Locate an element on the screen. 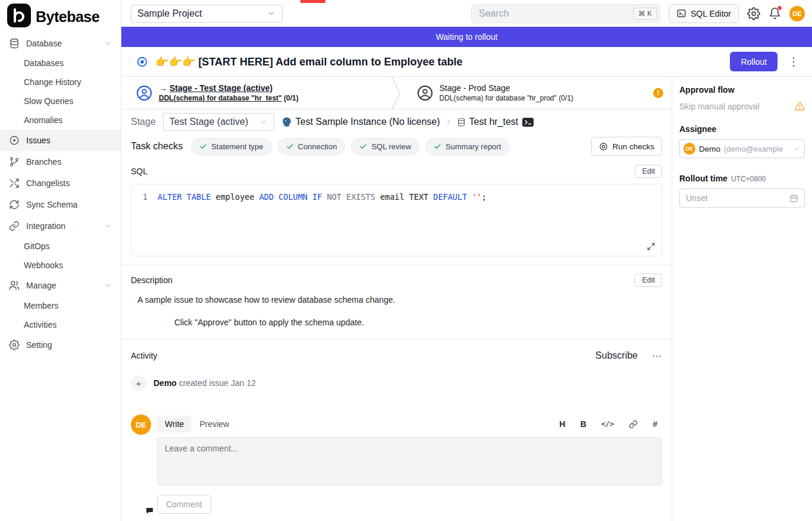 This screenshot has width=812, height=521. sidebar-item-gitops: GitOps is located at coordinates (61, 246).